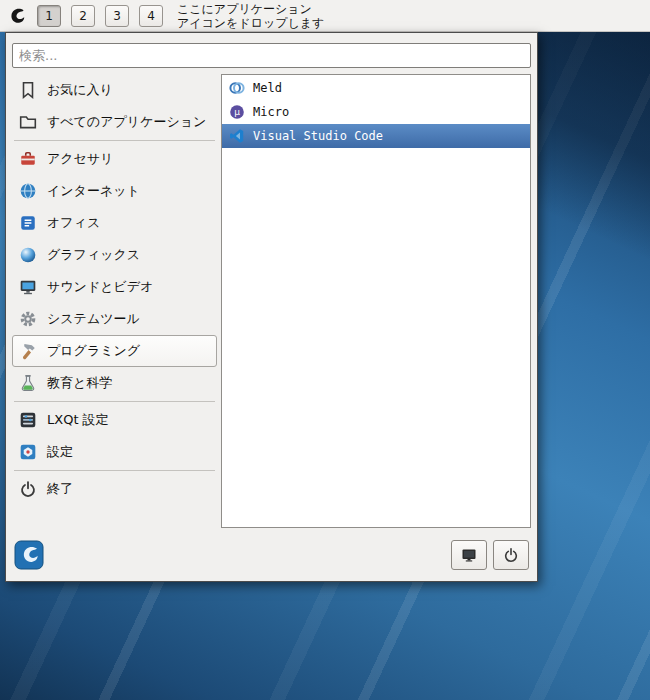 The width and height of the screenshot is (650, 700). Describe the element at coordinates (114, 383) in the screenshot. I see `category-item-education-science: 教育と科学` at that location.